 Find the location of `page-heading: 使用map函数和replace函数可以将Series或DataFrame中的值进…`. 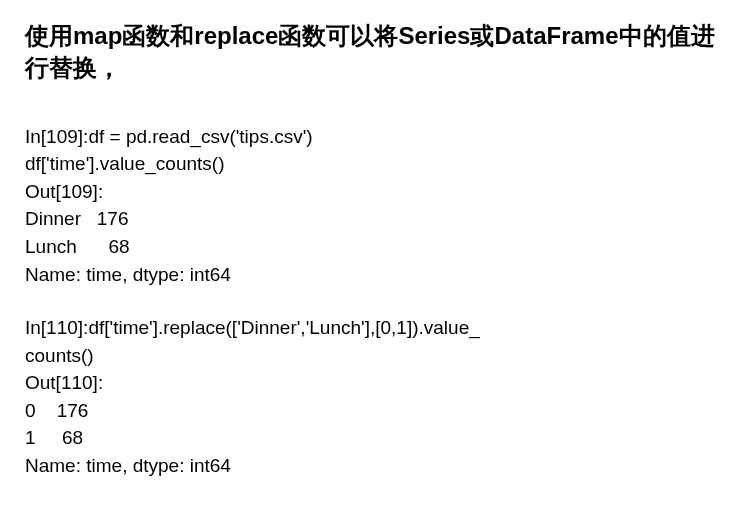

page-heading: 使用map函数和replace函数可以将Series或DataFrame中的值进… is located at coordinates (378, 52).